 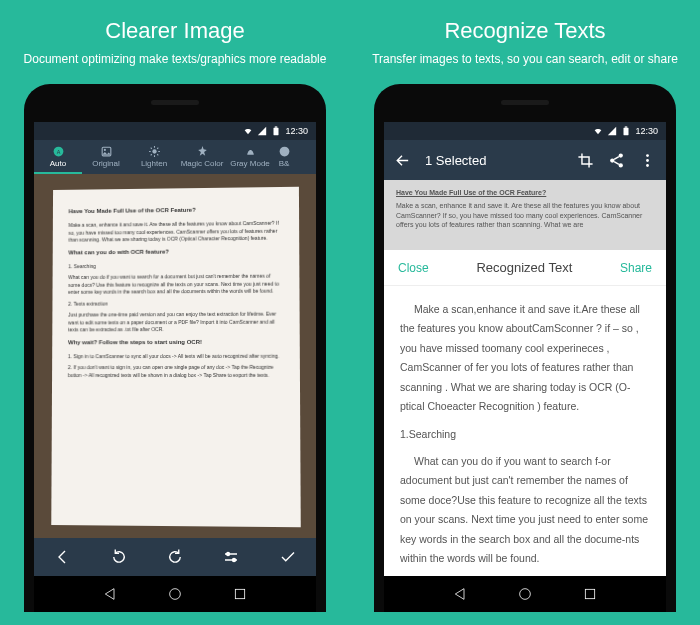 What do you see at coordinates (525, 510) in the screenshot?
I see `recognized-paragraph: What can you do if you want to search f-…` at bounding box center [525, 510].